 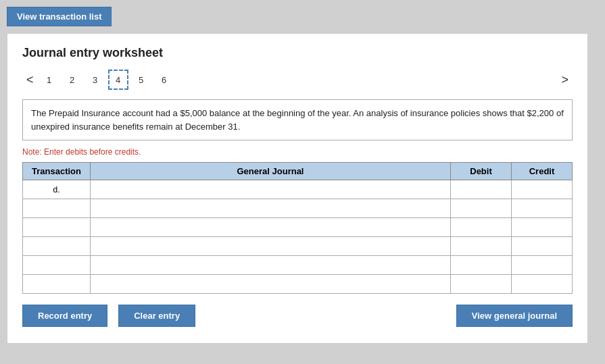 What do you see at coordinates (297, 53) in the screenshot?
I see `page-title: Journal entry worksheet` at bounding box center [297, 53].